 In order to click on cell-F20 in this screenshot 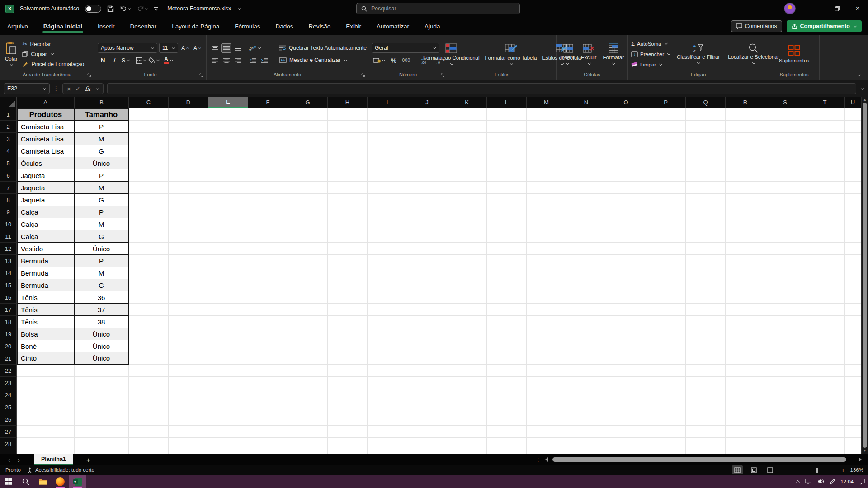, I will do `click(268, 346)`.